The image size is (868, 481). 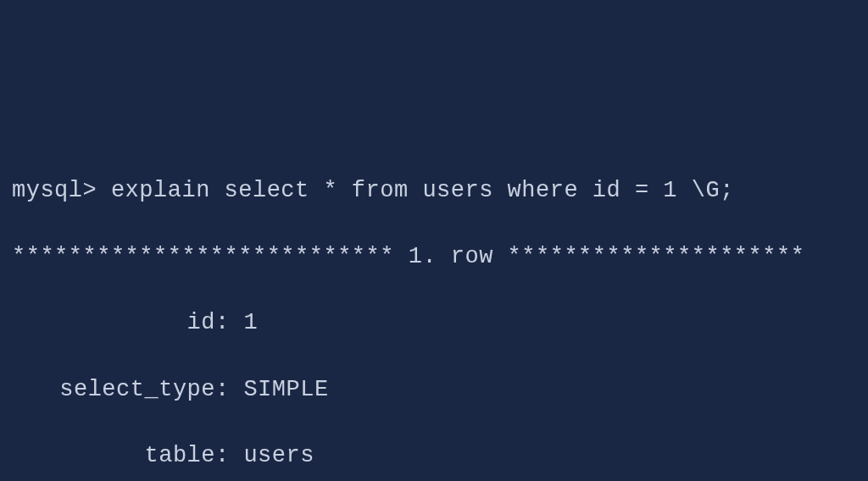 I want to click on result-row-id: id: 1, so click(x=434, y=323).